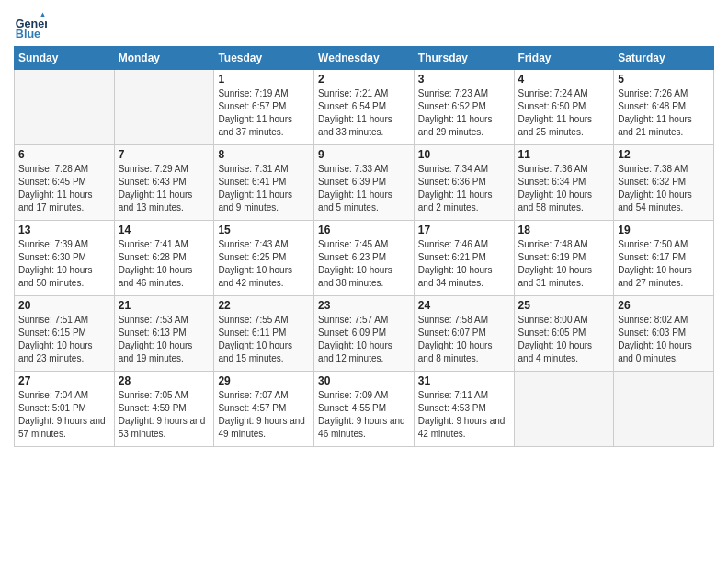  What do you see at coordinates (564, 339) in the screenshot?
I see `day-info: Sunrise: 8:00 AMSunset: 6:05 PMDaylight:…` at bounding box center [564, 339].